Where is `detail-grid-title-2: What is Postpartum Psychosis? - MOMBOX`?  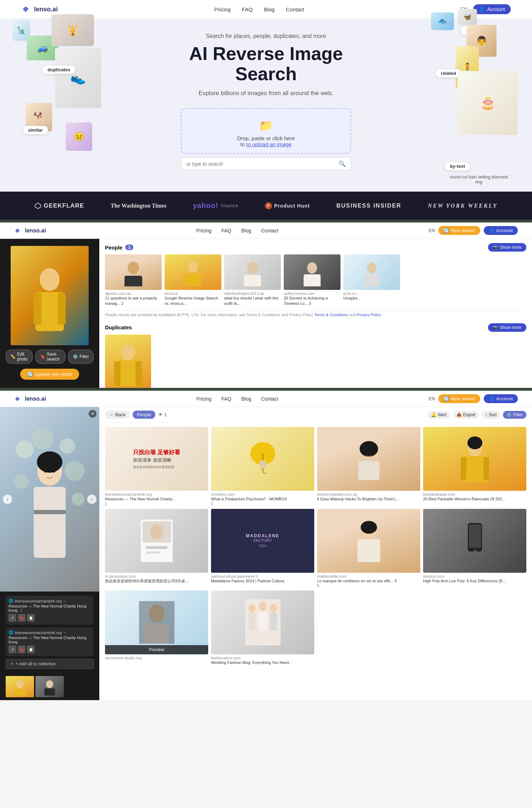 detail-grid-title-2: What is Postpartum Psychosis? - MOMBOX is located at coordinates (262, 499).